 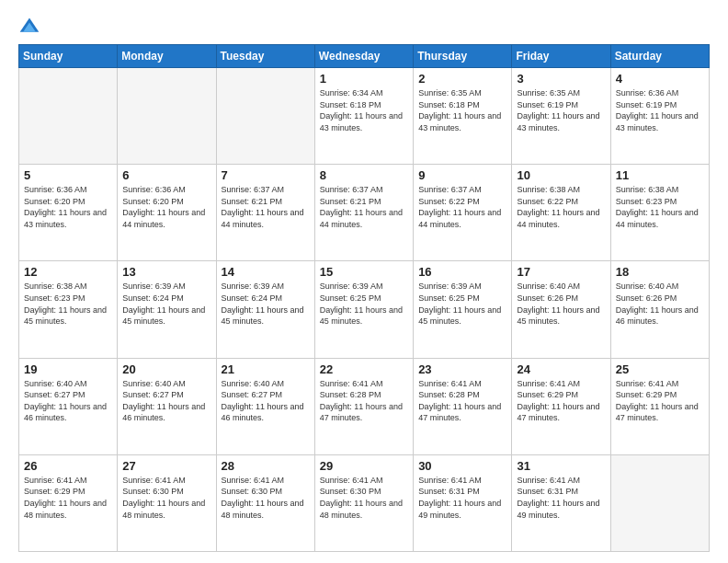 What do you see at coordinates (561, 57) in the screenshot?
I see `weekday-header-friday: Friday` at bounding box center [561, 57].